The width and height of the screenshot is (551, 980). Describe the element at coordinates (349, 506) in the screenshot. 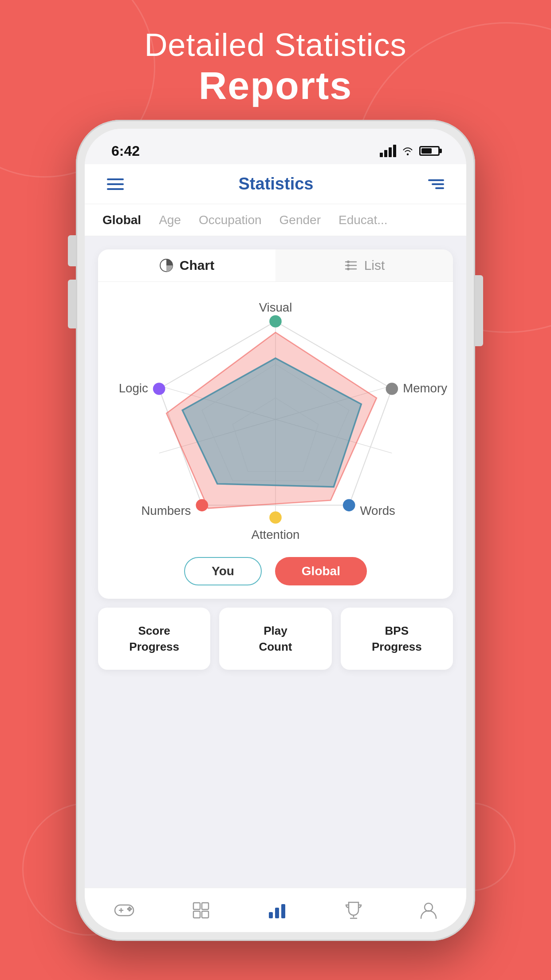

I see `words-dot` at that location.